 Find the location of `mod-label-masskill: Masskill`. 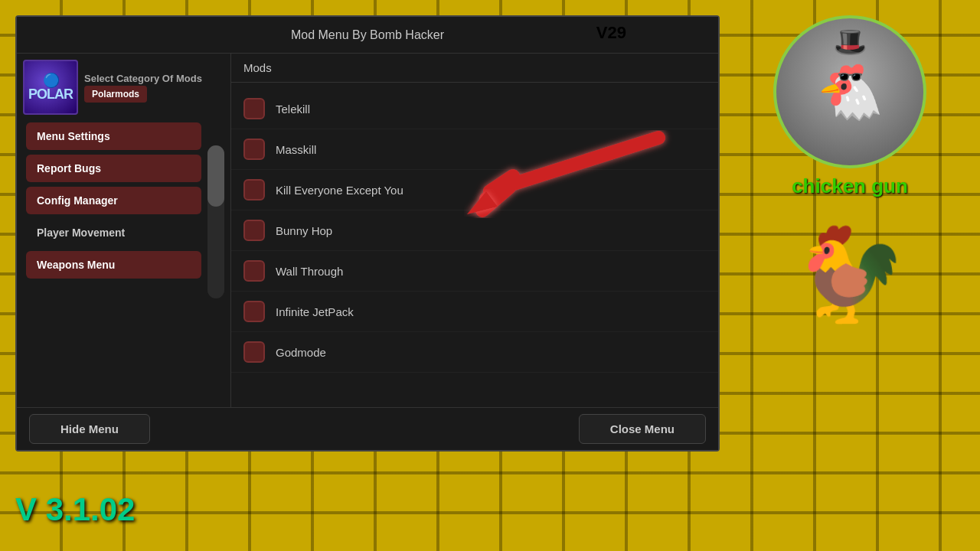

mod-label-masskill: Masskill is located at coordinates (296, 150).